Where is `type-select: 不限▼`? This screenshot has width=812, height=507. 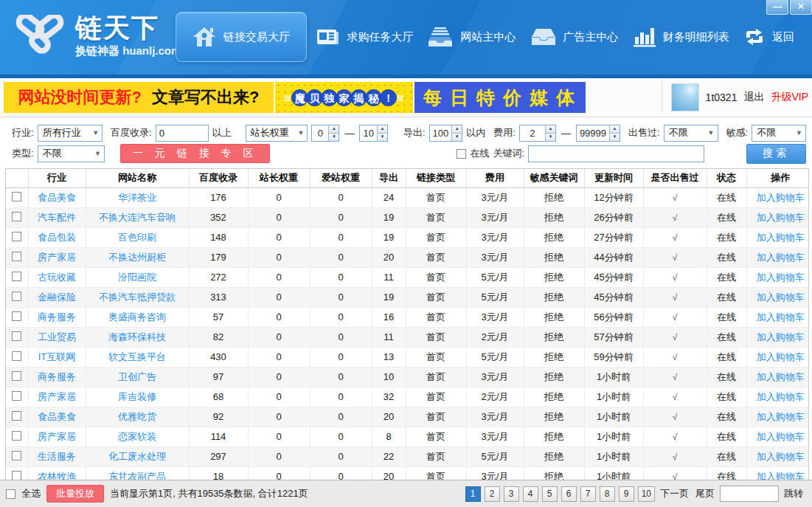
type-select: 不限▼ is located at coordinates (71, 154).